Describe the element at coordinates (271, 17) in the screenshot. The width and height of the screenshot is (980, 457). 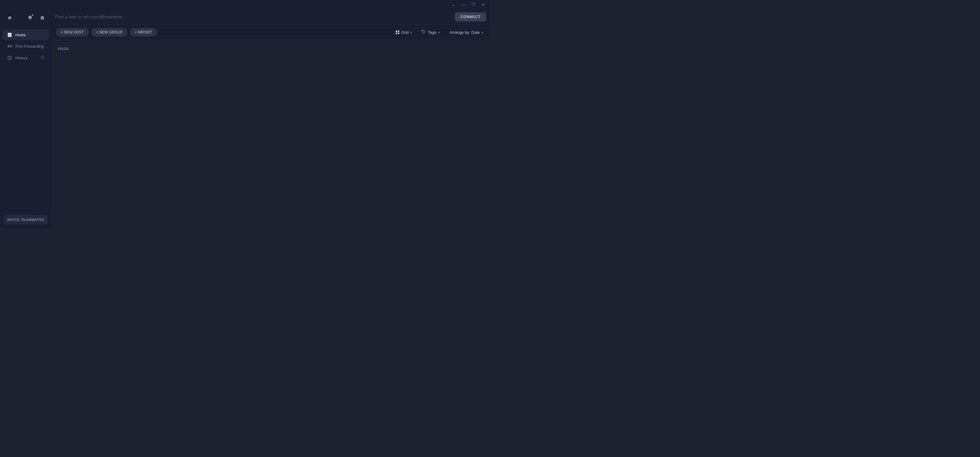
I see `search-bar: CONNECT` at that location.